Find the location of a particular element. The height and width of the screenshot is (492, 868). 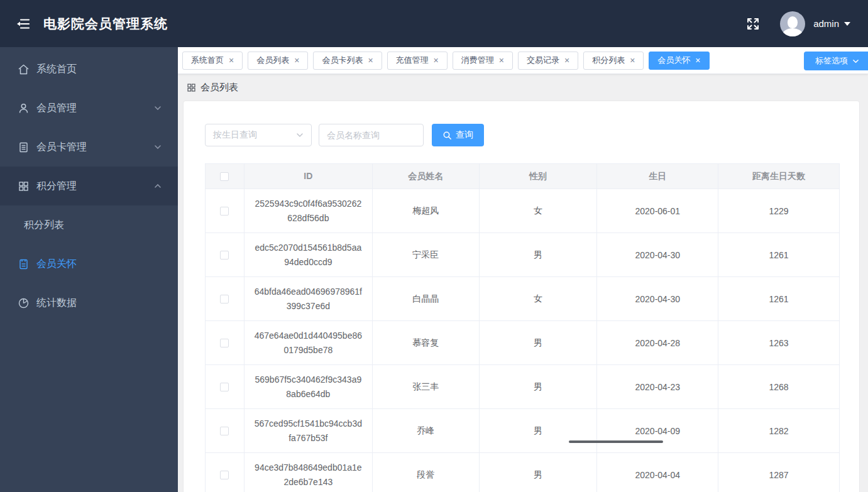

column-header-birthday: 生日 is located at coordinates (657, 176).